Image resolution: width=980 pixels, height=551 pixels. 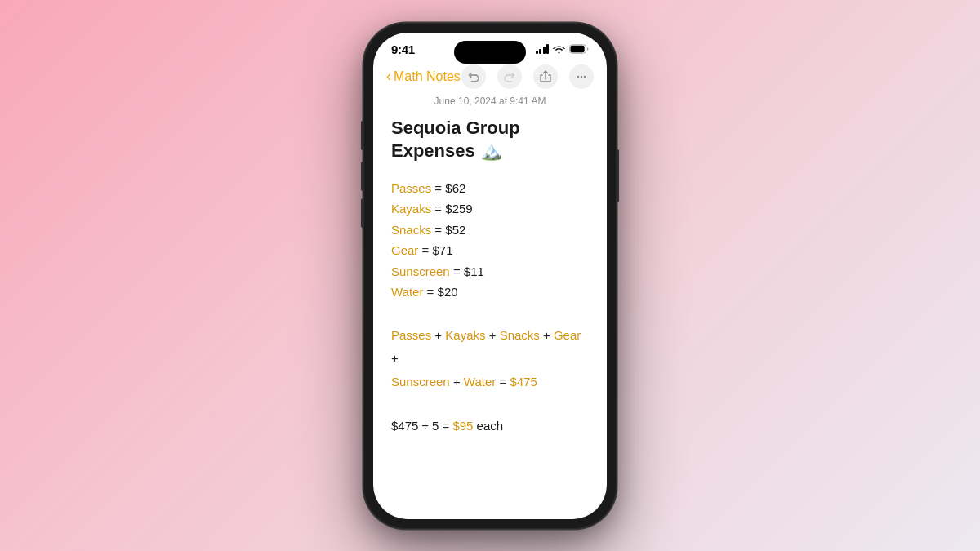 I want to click on status-icons, so click(x=563, y=49).